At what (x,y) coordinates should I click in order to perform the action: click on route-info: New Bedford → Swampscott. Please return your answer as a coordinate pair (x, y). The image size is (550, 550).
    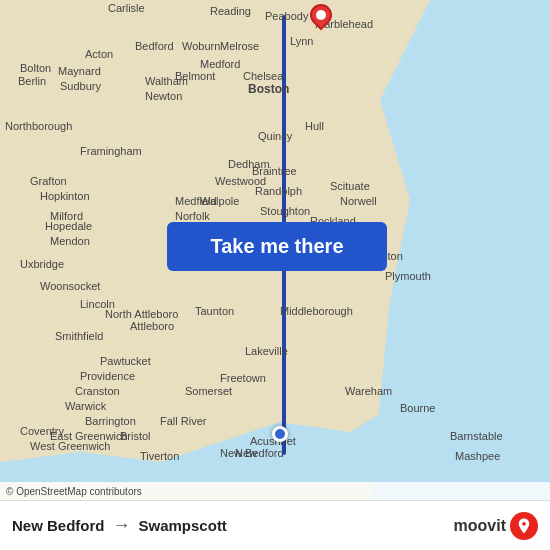
    Looking at the image, I should click on (120, 526).